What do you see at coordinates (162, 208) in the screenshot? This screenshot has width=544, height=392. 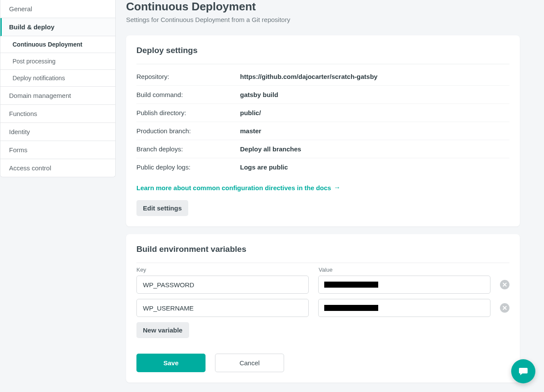 I see `edit-settings-button: Edit settings` at bounding box center [162, 208].